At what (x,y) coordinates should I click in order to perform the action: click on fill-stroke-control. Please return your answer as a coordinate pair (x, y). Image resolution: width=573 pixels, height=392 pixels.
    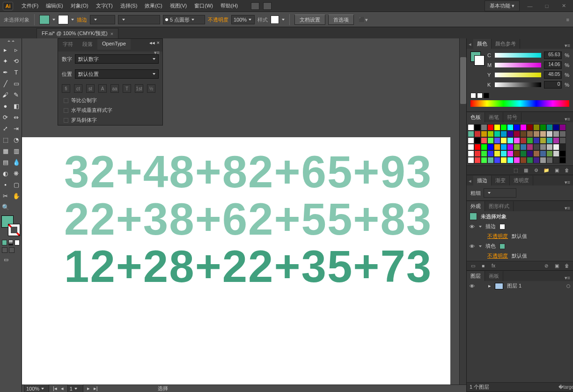
    Looking at the image, I should click on (11, 226).